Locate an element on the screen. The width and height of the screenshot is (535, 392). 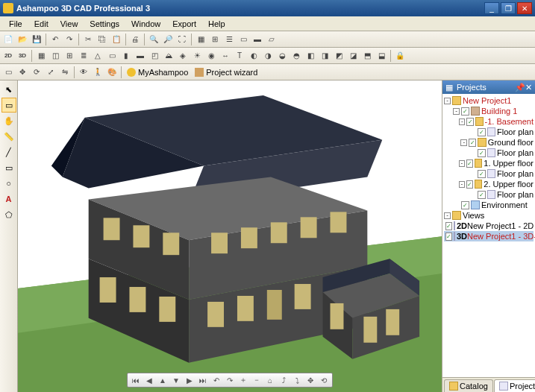
menu-edit: Edit is located at coordinates (42, 24).